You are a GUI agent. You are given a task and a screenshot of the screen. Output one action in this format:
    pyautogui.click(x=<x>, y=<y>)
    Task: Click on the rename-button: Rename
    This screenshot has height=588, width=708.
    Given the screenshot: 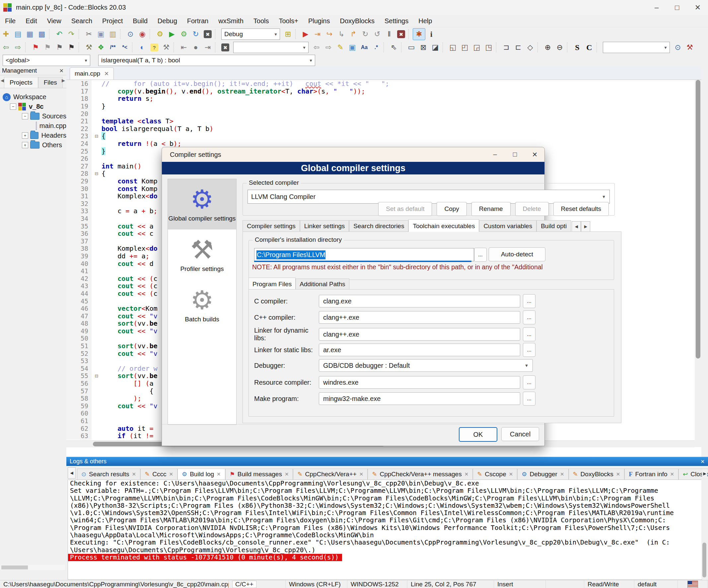 What is the action you would take?
    pyautogui.click(x=491, y=209)
    